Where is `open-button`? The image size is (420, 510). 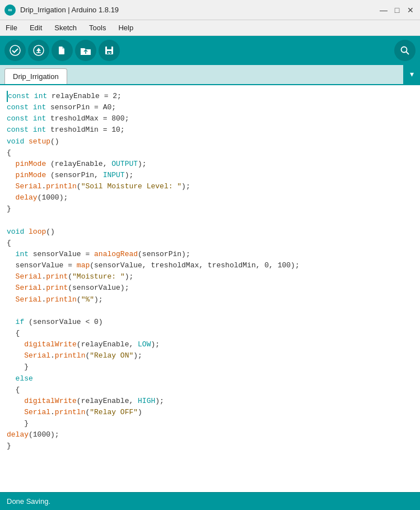
open-button is located at coordinates (86, 50).